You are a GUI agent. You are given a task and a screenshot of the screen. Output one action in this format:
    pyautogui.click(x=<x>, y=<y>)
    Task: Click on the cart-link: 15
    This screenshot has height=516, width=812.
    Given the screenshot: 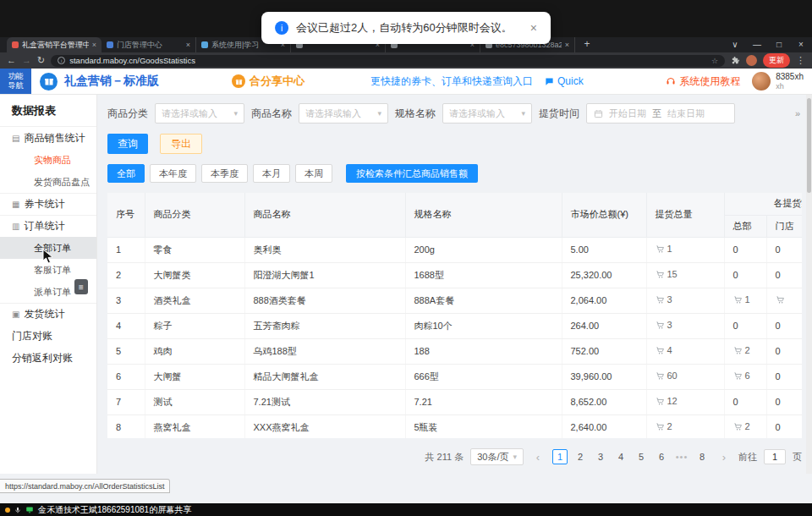 What is the action you would take?
    pyautogui.click(x=667, y=274)
    